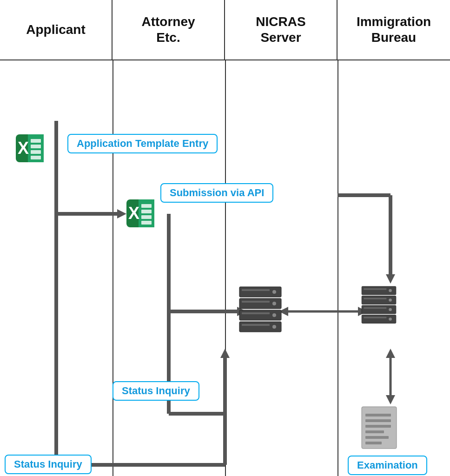 Image resolution: width=450 pixels, height=476 pixels. I want to click on examination-doc-icon, so click(380, 429).